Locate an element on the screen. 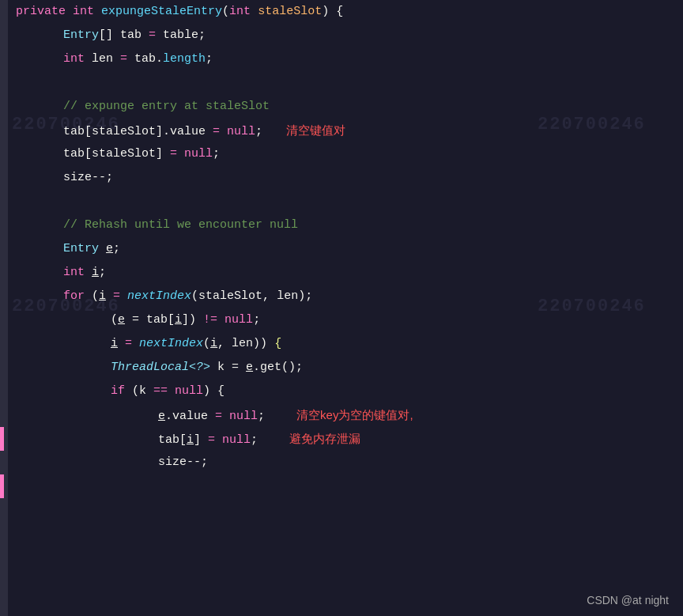 This screenshot has height=616, width=683. token: expungeStaleEntry is located at coordinates (161, 11).